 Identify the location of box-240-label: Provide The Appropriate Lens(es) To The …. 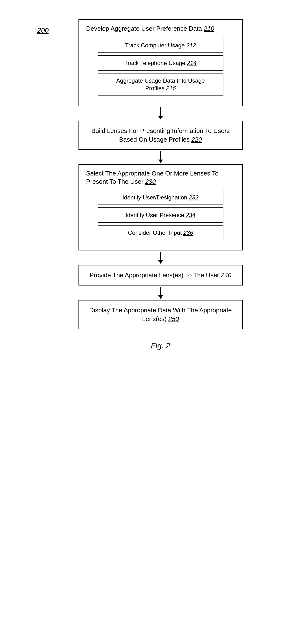
(154, 275).